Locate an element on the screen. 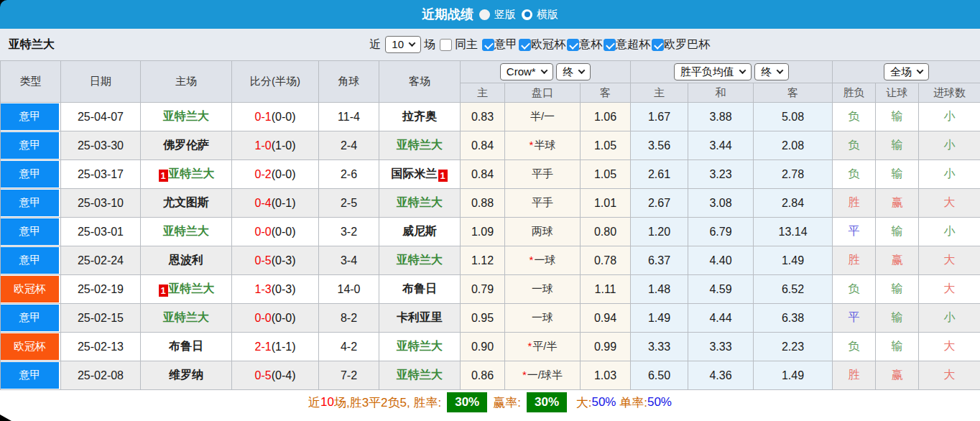 This screenshot has width=980, height=421. corners: 2-4 is located at coordinates (349, 146).